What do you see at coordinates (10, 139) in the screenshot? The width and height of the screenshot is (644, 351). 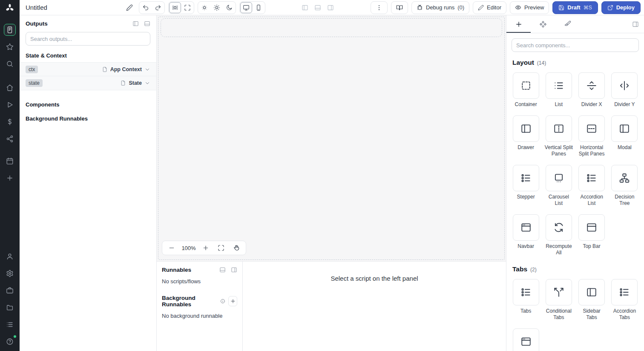 I see `resources-icon` at bounding box center [10, 139].